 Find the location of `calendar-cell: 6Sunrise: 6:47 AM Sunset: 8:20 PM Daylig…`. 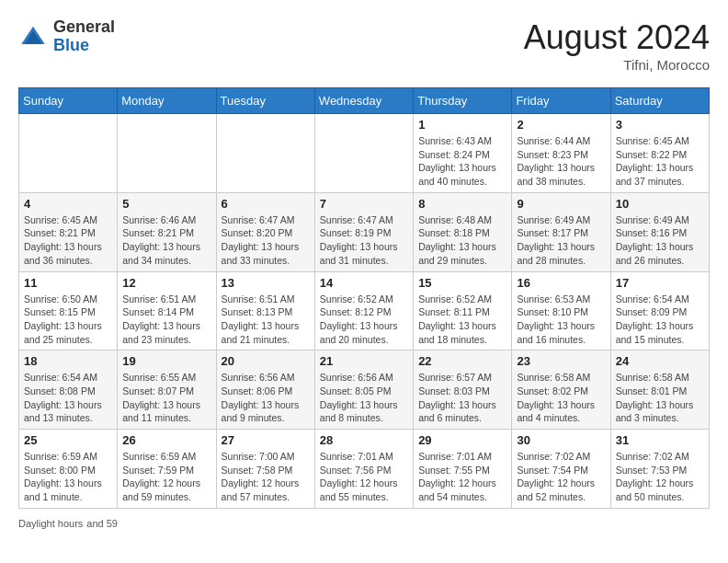

calendar-cell: 6Sunrise: 6:47 AM Sunset: 8:20 PM Daylig… is located at coordinates (265, 232).